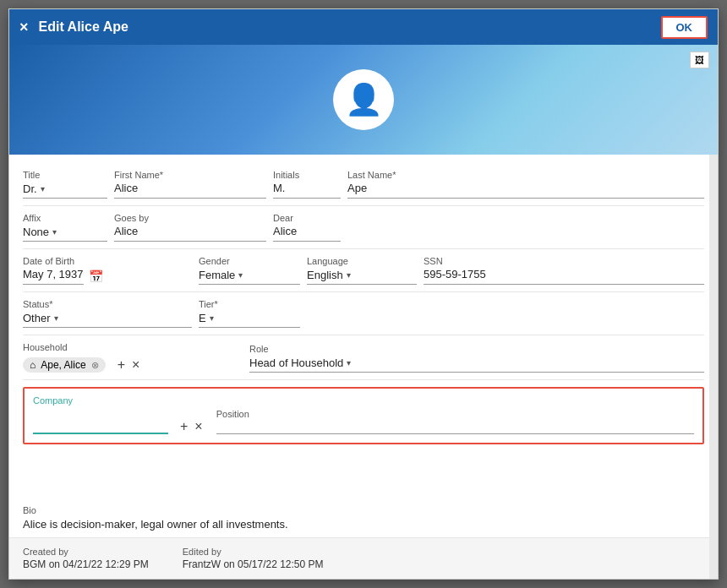 The width and height of the screenshot is (727, 588). Describe the element at coordinates (254, 552) in the screenshot. I see `edited-label: Edited by` at that location.